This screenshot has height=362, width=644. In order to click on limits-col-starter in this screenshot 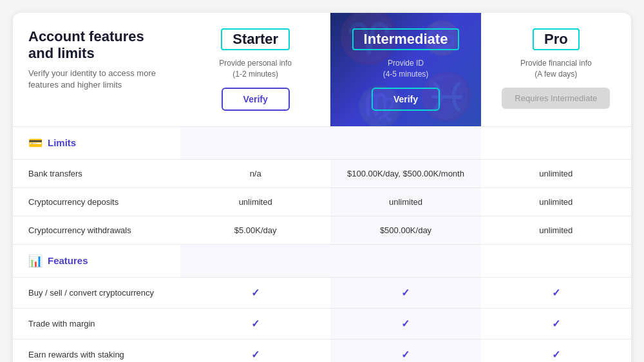, I will do `click(255, 143)`.